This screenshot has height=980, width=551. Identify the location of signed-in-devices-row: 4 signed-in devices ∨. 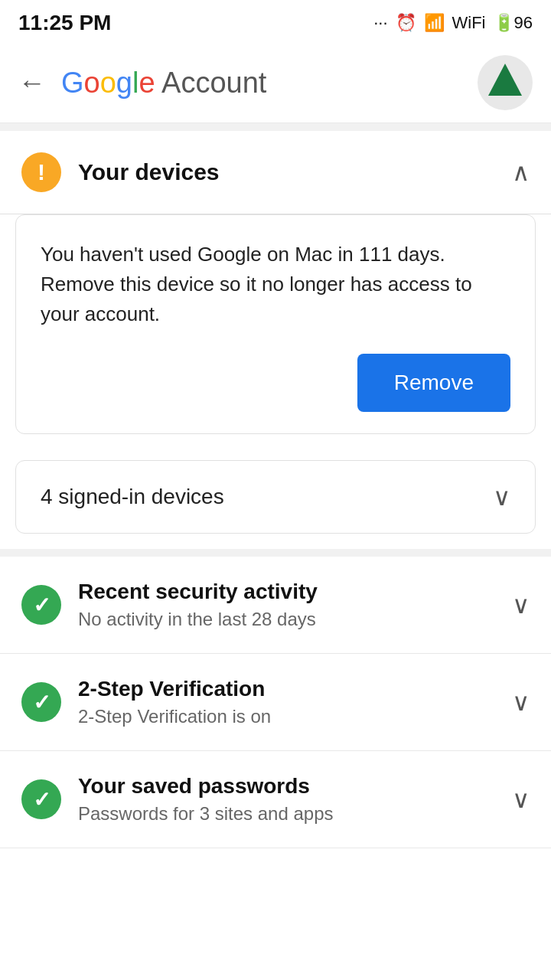
(276, 497).